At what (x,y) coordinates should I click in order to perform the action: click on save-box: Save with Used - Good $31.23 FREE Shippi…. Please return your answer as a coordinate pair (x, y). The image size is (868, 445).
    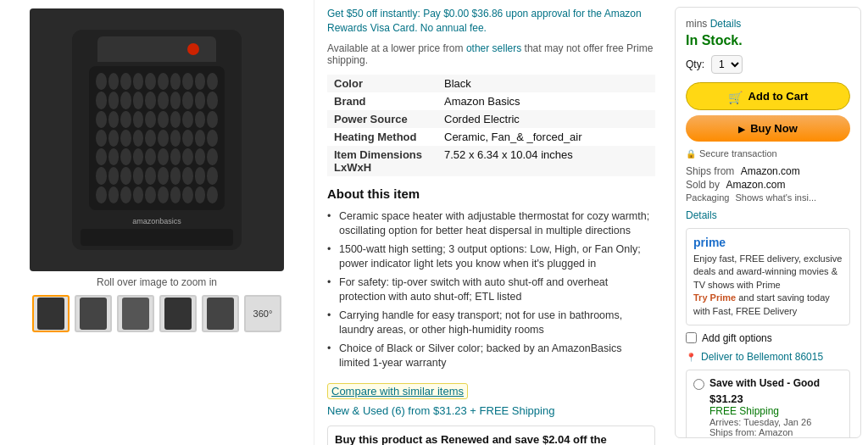
    Looking at the image, I should click on (768, 403).